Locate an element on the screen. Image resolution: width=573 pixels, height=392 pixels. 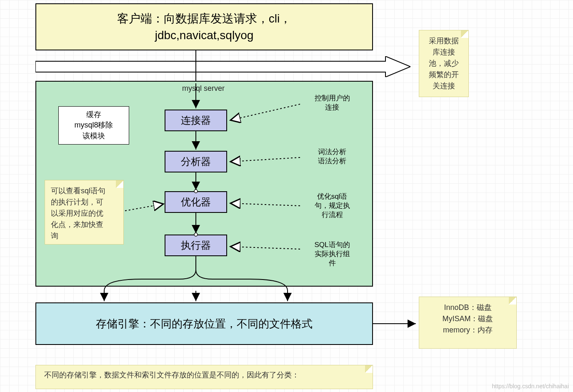
note-engines-text: InnoDB：磁盘 MyISAM：磁盘 memory：内存 is located at coordinates (468, 319).